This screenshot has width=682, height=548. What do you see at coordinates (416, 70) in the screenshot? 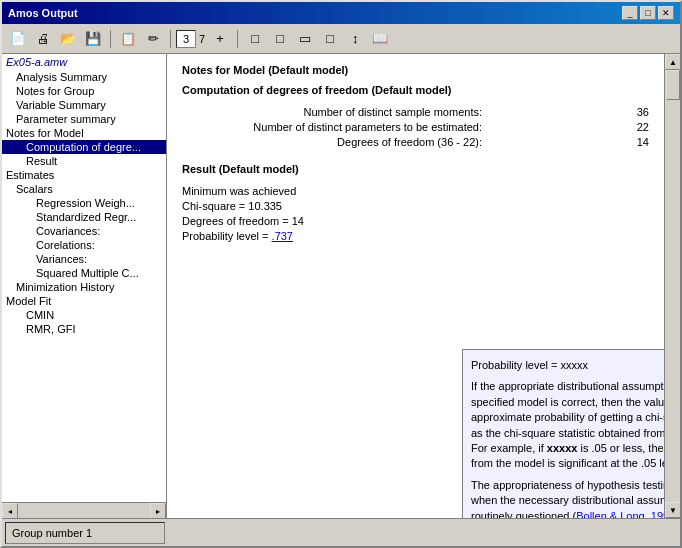
I see `content-heading: Notes for Model (Default model)` at bounding box center [416, 70].